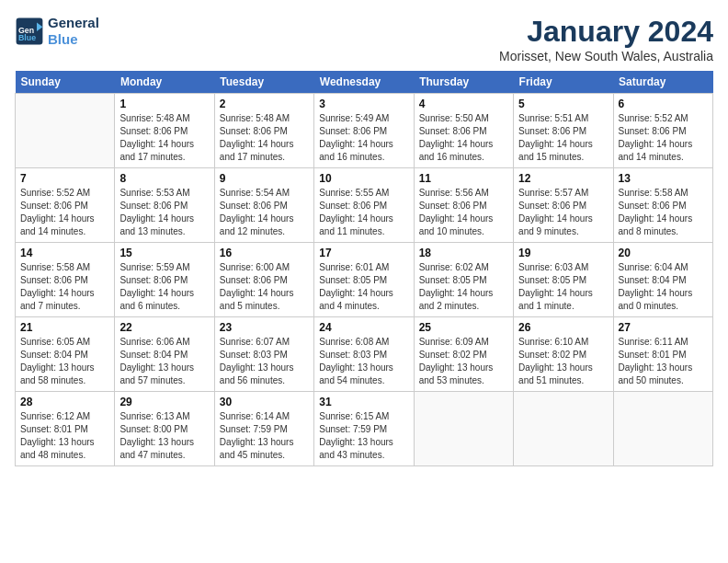  Describe the element at coordinates (364, 131) in the screenshot. I see `calendar-cell: 3Sunrise: 5:49 AM Sunset: 8:06 PM Daylig…` at that location.